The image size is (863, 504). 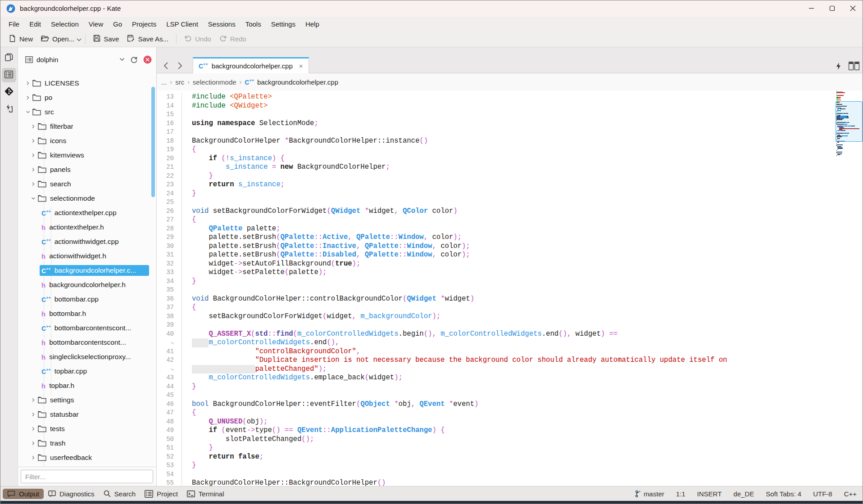 What do you see at coordinates (495, 422) in the screenshot?
I see `code-line: 48 Q_UNUSED(obj);` at bounding box center [495, 422].